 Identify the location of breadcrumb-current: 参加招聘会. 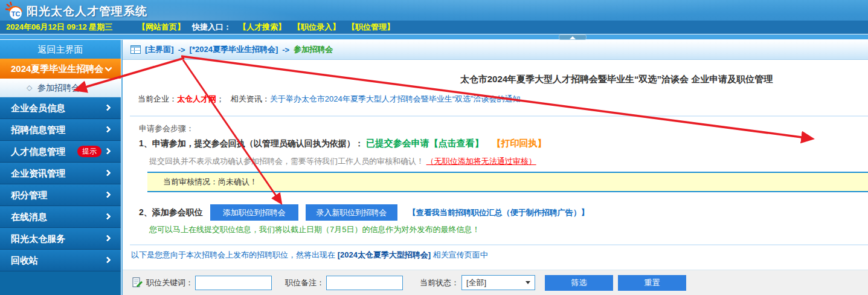
(313, 50).